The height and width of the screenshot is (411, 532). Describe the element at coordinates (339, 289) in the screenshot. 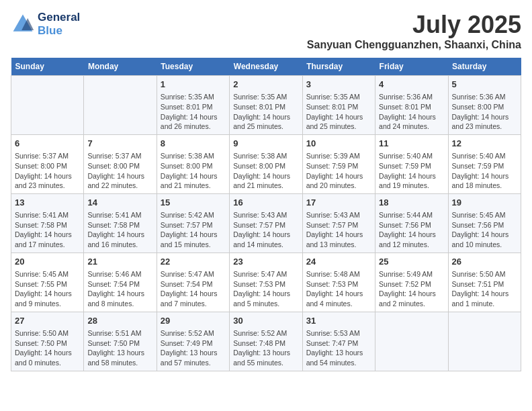

I see `cell-content: Sunrise: 5:48 AMSunset: 7:53 PMDaylight:…` at that location.